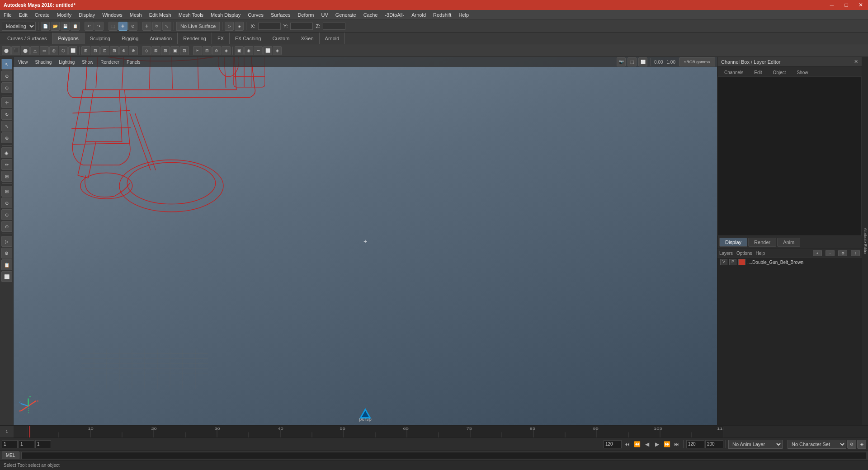 The image size is (868, 470). What do you see at coordinates (136, 14) in the screenshot?
I see `menu-mesh: Mesh` at bounding box center [136, 14].